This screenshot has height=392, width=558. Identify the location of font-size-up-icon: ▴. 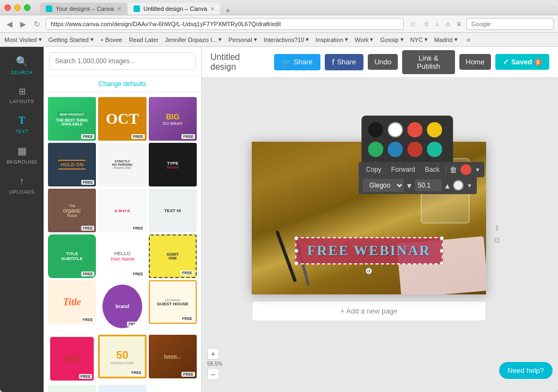
(447, 185).